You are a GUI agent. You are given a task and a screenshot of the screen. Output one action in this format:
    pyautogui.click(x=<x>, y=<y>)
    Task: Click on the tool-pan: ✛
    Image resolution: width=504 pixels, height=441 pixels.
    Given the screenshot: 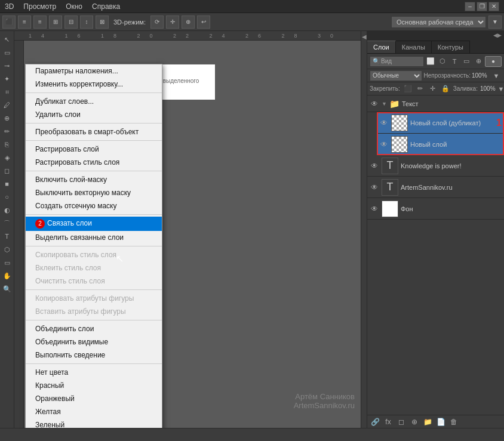 What is the action you would take?
    pyautogui.click(x=173, y=22)
    